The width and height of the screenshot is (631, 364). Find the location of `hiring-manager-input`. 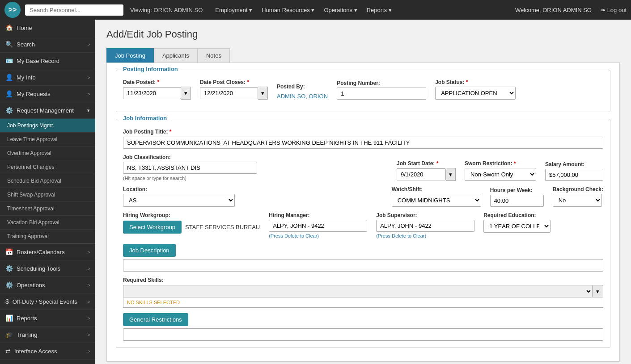

hiring-manager-input is located at coordinates (318, 226).